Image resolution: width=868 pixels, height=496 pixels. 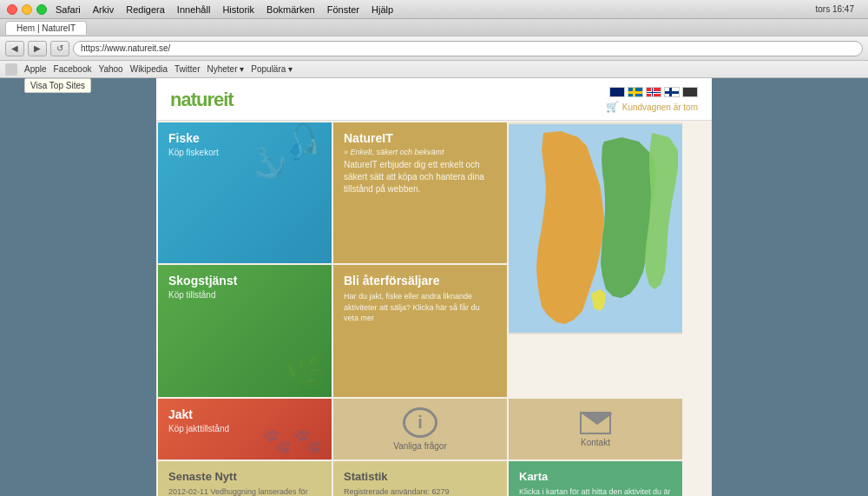 I want to click on info-icon: i, so click(x=420, y=422).